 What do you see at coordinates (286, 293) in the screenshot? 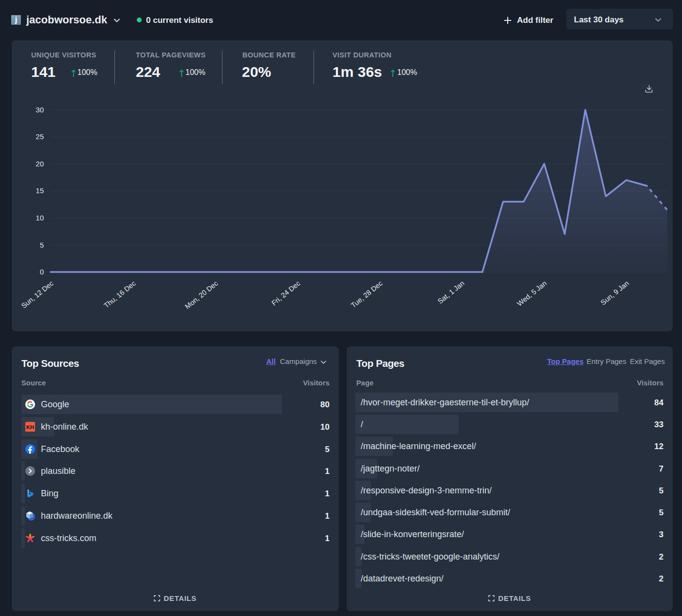
I see `svg-text: Fri, 24 Dec` at bounding box center [286, 293].